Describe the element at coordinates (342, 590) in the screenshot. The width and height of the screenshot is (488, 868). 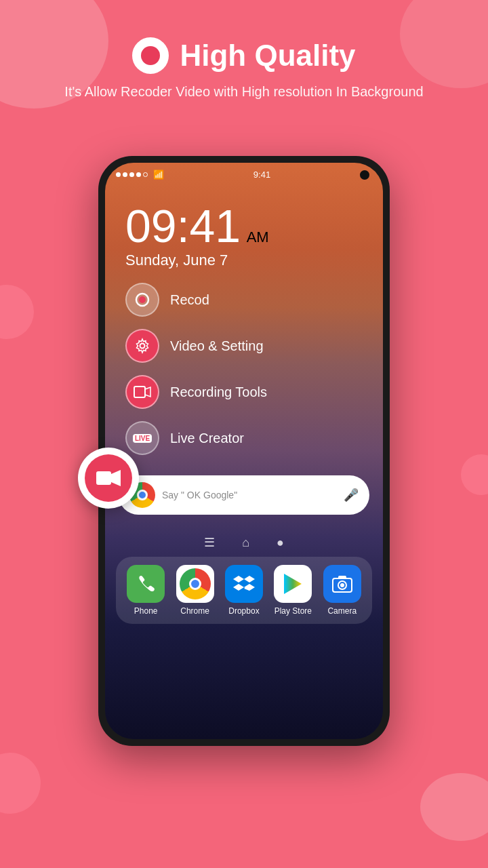
I see `dock-app-camera: Camera` at that location.